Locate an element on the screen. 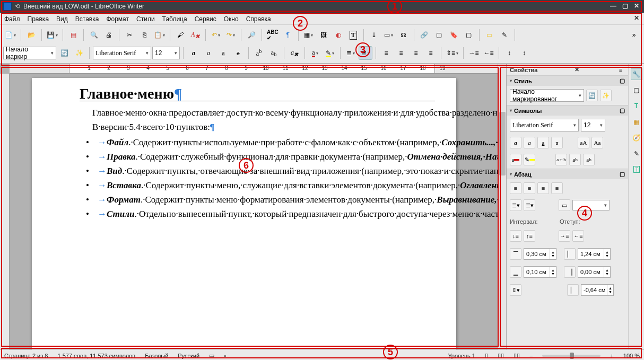 This screenshot has width=644, height=360. insert-bookmark-button: 🔖 is located at coordinates (454, 35).